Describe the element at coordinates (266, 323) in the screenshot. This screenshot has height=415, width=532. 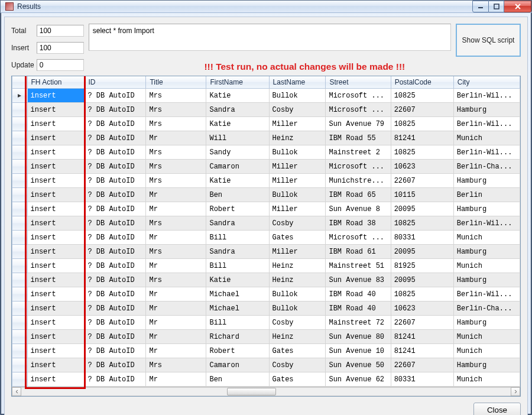
I see `table-row: insert? DB AutoIDMrBillCosbyMainstreet 7…` at that location.